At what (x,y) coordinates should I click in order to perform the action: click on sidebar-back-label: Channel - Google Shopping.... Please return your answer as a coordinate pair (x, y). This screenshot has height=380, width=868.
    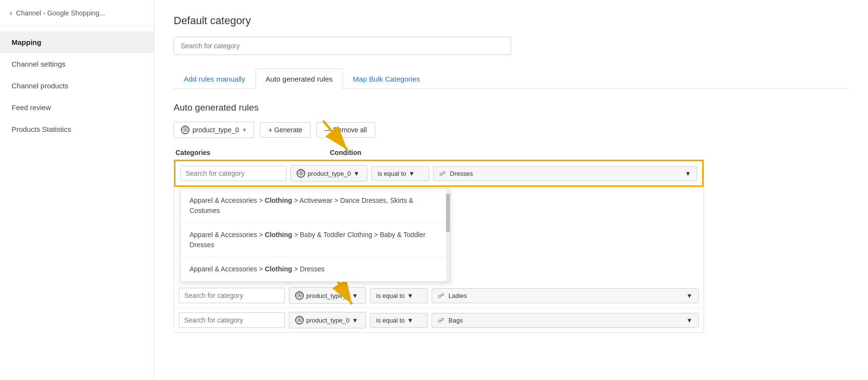
    Looking at the image, I should click on (60, 13).